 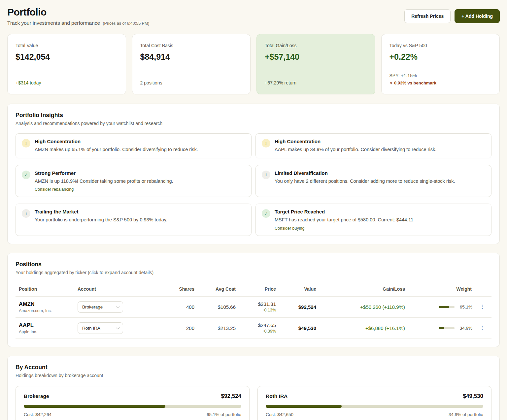 I want to click on col-value: Value, so click(x=296, y=289).